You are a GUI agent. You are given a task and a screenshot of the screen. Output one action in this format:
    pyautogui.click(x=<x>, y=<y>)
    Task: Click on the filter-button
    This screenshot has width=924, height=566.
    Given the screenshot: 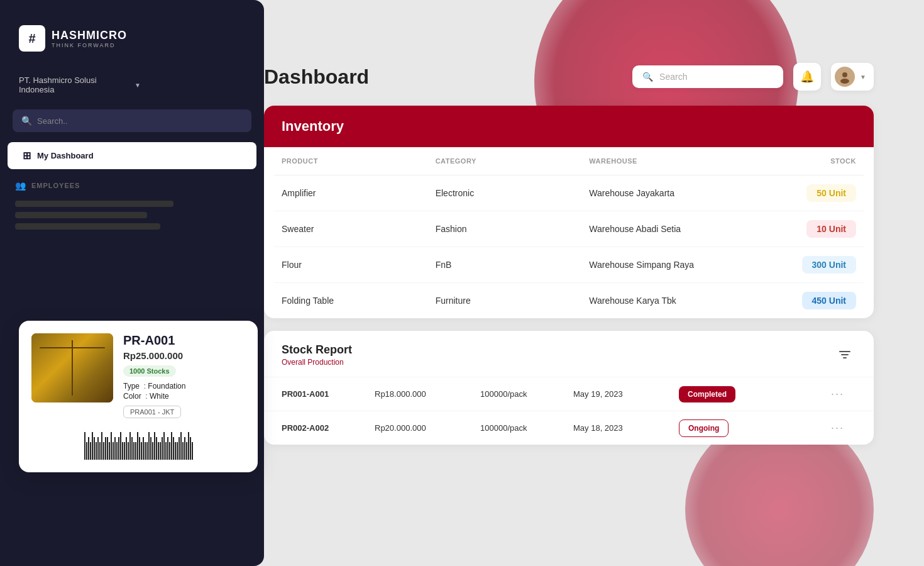 What is the action you would take?
    pyautogui.click(x=845, y=355)
    